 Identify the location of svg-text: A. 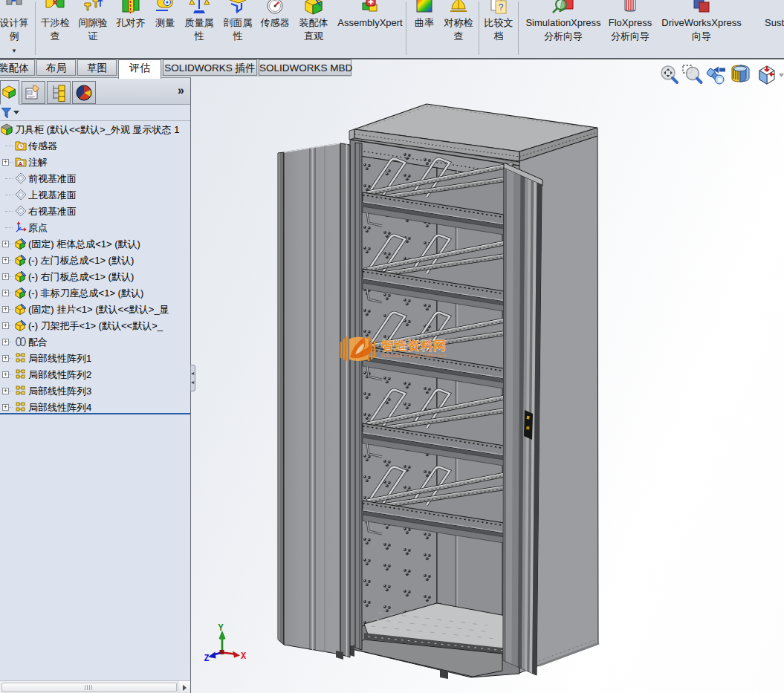
(21, 163).